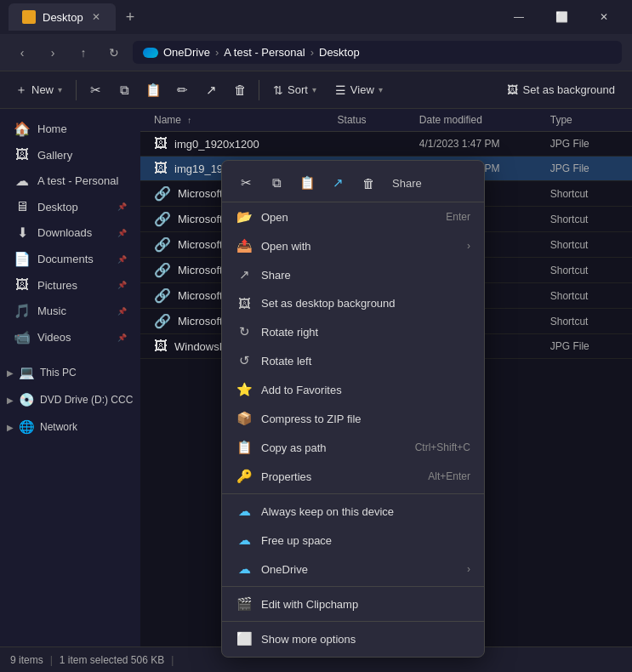 This screenshot has width=632, height=672. Describe the element at coordinates (359, 90) in the screenshot. I see `view-button: ☰ View ▾` at that location.